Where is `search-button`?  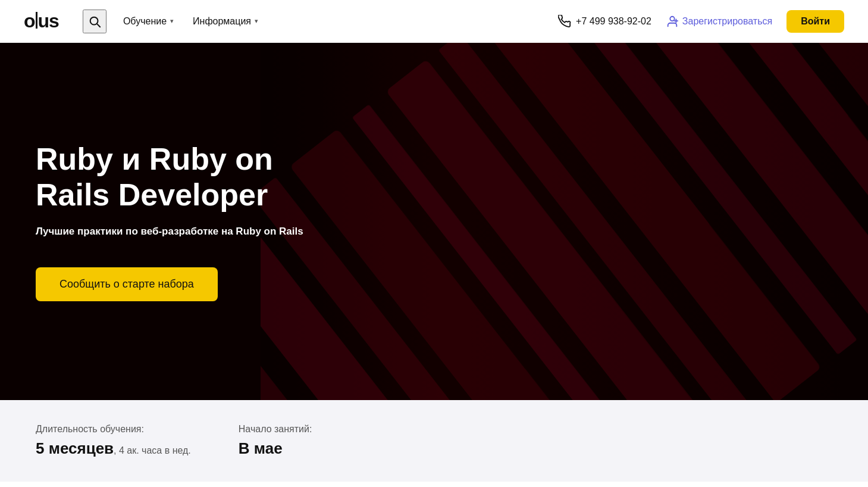 search-button is located at coordinates (95, 21).